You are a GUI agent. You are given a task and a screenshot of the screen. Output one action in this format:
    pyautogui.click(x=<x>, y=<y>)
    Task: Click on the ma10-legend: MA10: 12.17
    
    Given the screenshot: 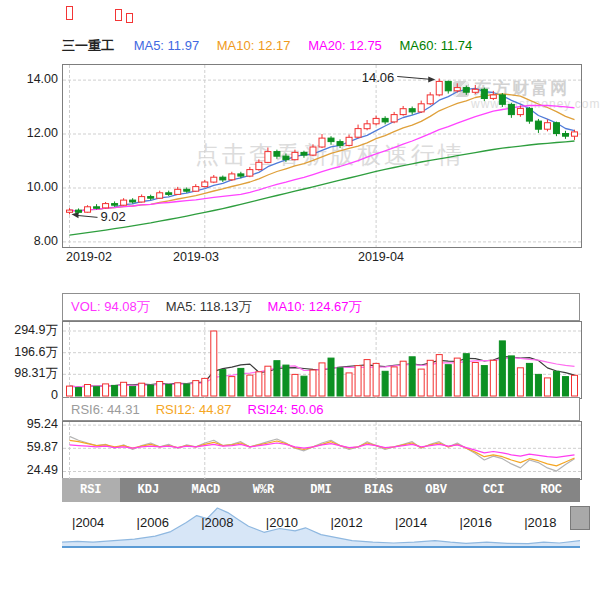 What is the action you would take?
    pyautogui.click(x=254, y=46)
    